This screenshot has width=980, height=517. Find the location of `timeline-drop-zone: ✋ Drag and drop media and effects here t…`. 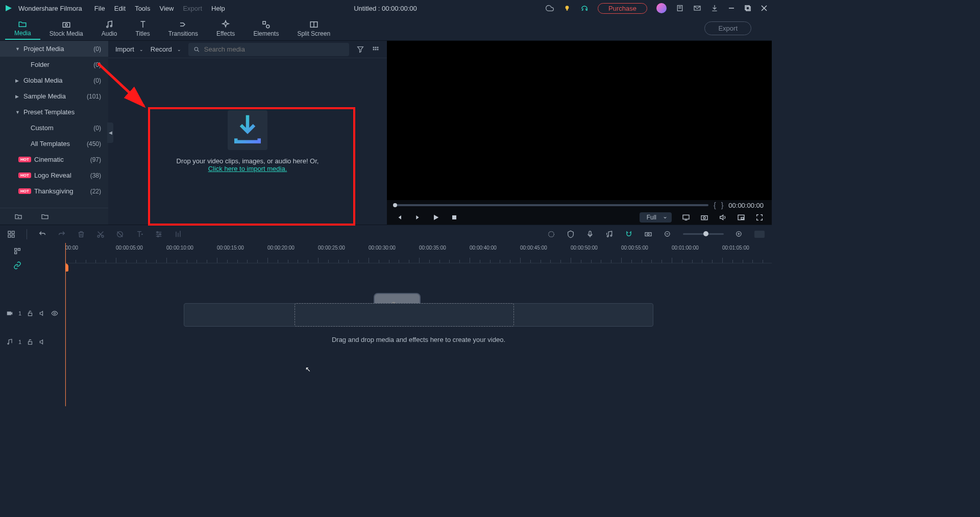

timeline-drop-zone: ✋ Drag and drop media and effects here t… is located at coordinates (419, 324).